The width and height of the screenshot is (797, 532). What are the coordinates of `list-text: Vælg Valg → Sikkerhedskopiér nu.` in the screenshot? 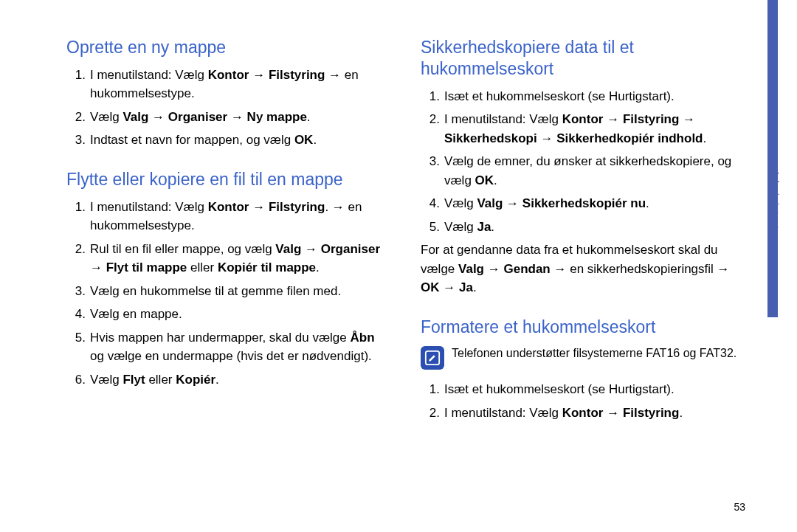 It's located at (547, 204).